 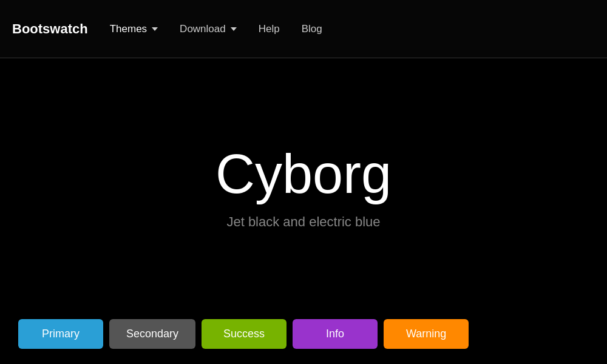 What do you see at coordinates (208, 29) in the screenshot?
I see `nav-item-download: Download` at bounding box center [208, 29].